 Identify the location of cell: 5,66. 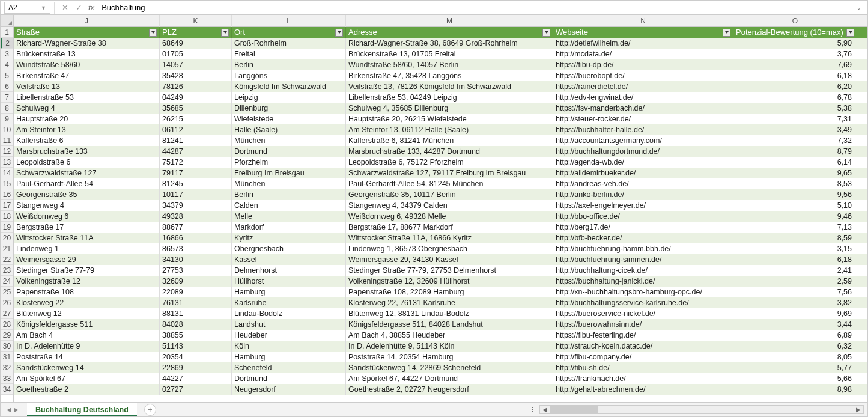
(795, 379).